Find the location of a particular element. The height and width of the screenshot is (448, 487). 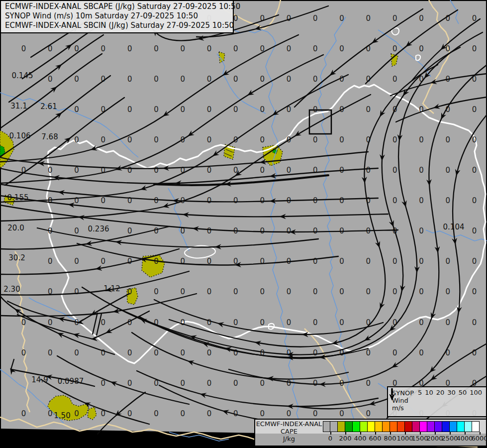

wind-speed-item: 30 is located at coordinates (452, 402).